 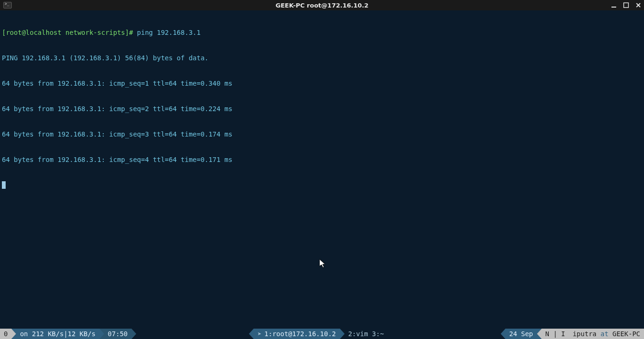 I want to click on status-active-window: ➤ 1:root@172.16.10.2, so click(x=297, y=334).